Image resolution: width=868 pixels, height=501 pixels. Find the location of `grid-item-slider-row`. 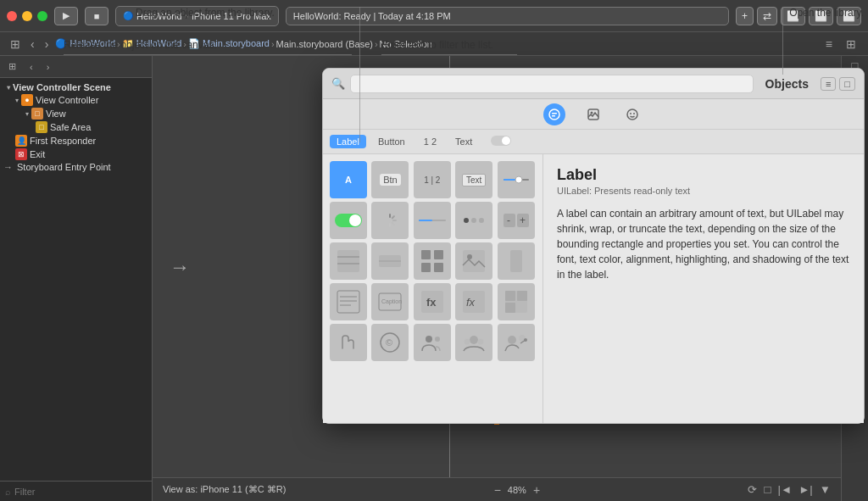

grid-item-slider-row is located at coordinates (516, 180).